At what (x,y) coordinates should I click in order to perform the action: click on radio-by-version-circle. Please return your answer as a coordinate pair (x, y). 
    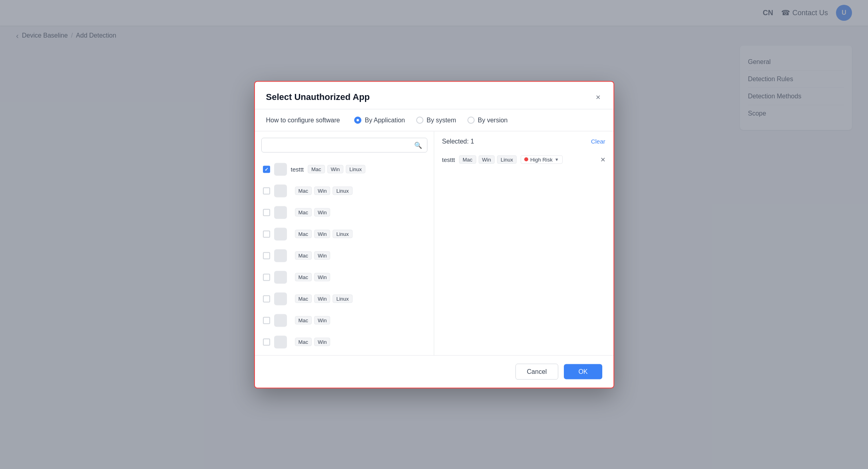
    Looking at the image, I should click on (471, 120).